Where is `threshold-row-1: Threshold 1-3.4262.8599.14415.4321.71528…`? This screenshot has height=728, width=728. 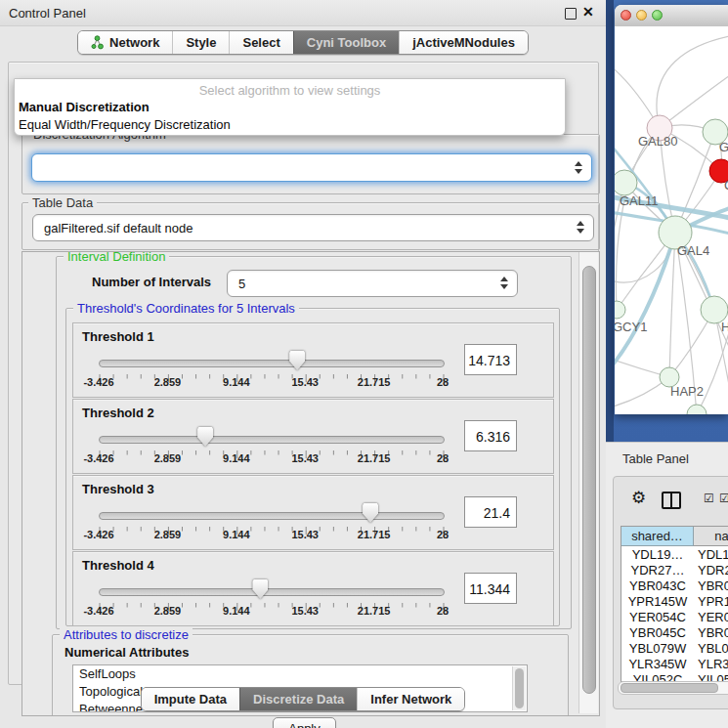 threshold-row-1: Threshold 1-3.4262.8599.14415.4321.71528… is located at coordinates (313, 360).